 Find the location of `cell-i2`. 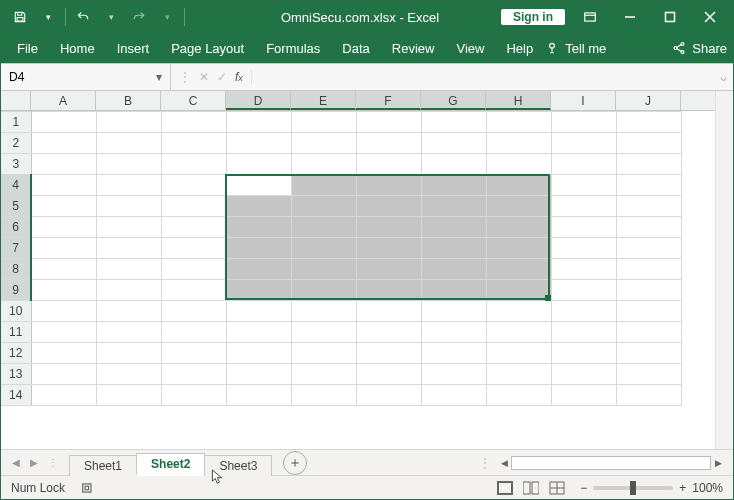

cell-i2 is located at coordinates (584, 144).